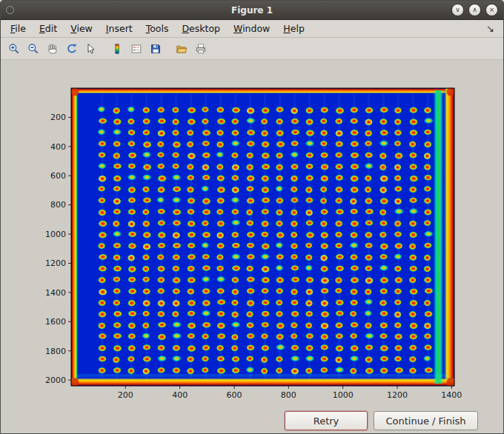  What do you see at coordinates (58, 117) in the screenshot?
I see `y-tick-label: 200` at bounding box center [58, 117].